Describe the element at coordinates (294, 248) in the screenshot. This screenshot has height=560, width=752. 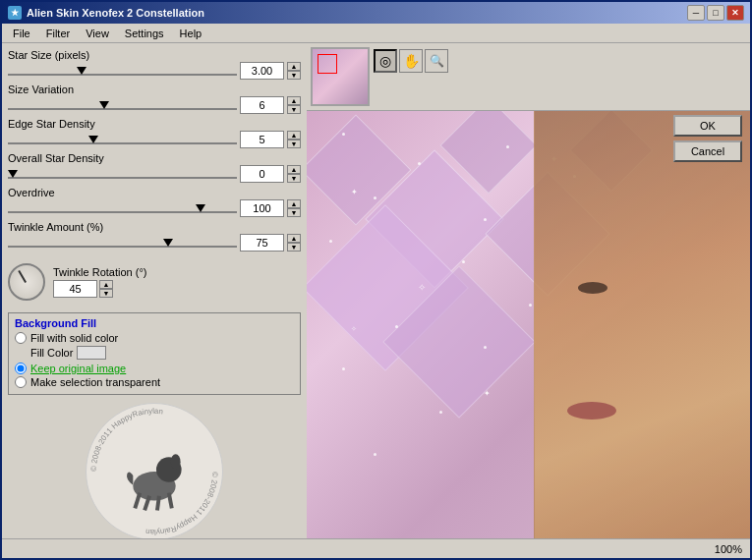
I see `twinkle-amount-down: ▼` at that location.